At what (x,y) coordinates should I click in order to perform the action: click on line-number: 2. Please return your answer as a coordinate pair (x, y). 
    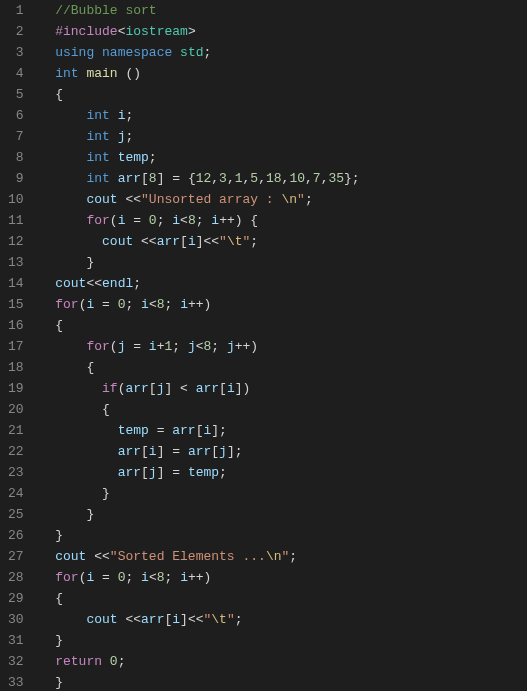
    Looking at the image, I should click on (16, 32).